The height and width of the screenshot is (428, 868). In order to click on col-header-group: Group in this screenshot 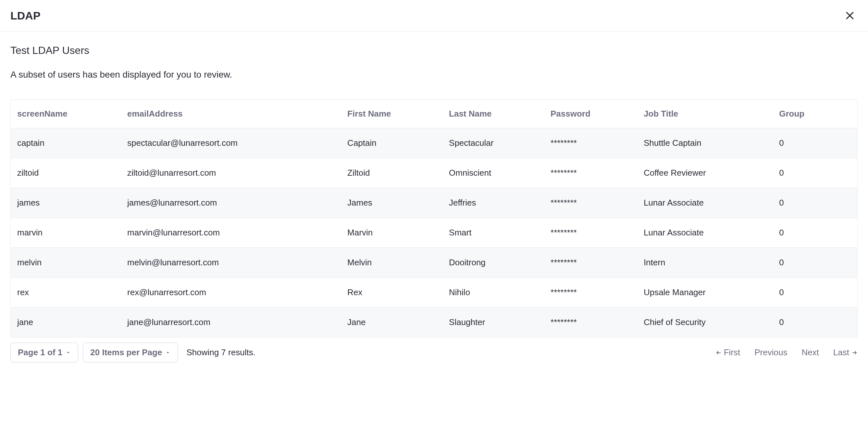, I will do `click(815, 114)`.